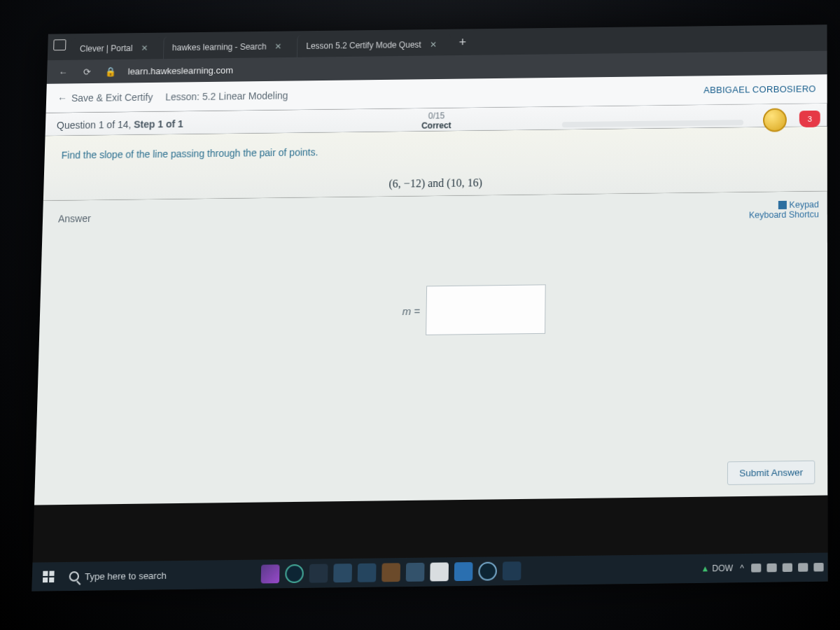 This screenshot has width=840, height=630. I want to click on tab-label: hawkes learning - Search, so click(220, 48).